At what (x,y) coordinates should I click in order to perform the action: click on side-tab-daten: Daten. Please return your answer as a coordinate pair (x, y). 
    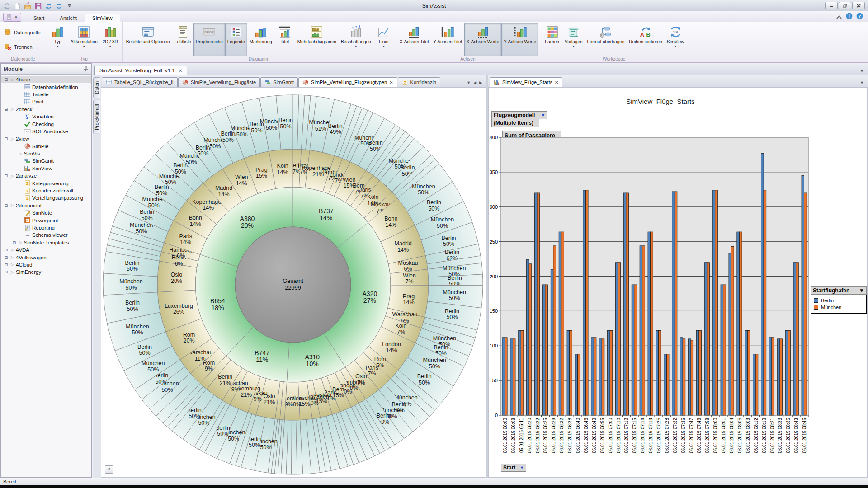
    Looking at the image, I should click on (97, 88).